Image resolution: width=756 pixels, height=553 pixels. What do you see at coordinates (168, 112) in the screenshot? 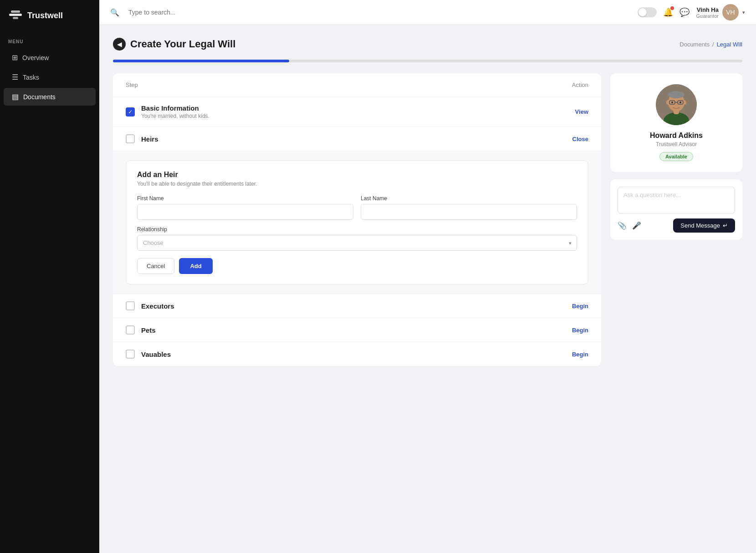
I see `step-left-basic-info: ✓ Basic Information You're married, with…` at bounding box center [168, 112].